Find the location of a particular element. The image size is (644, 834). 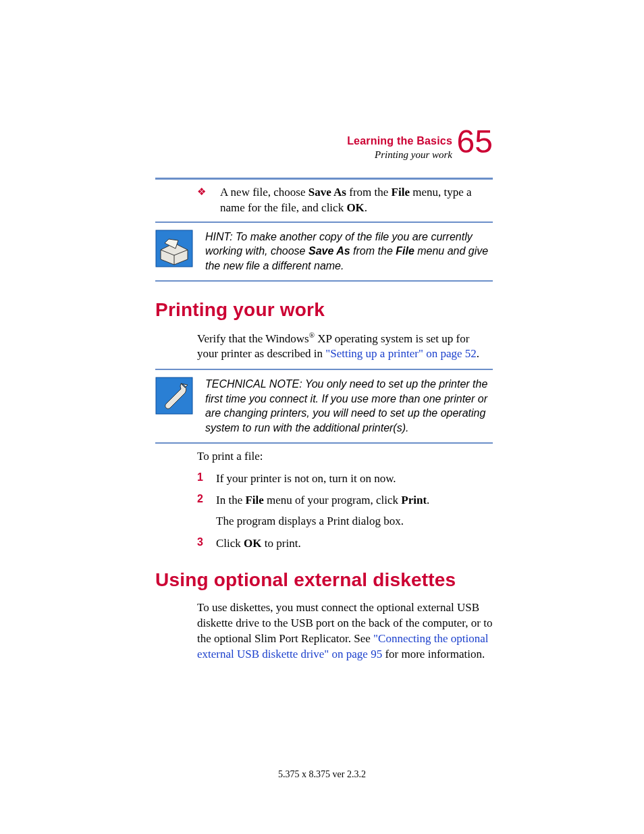

chapter-title: Learning the Basics is located at coordinates (351, 141).